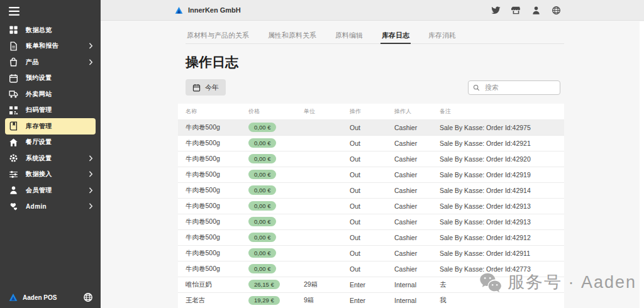  Describe the element at coordinates (214, 10) in the screenshot. I see `company-name: InnerKen GmbH` at that location.